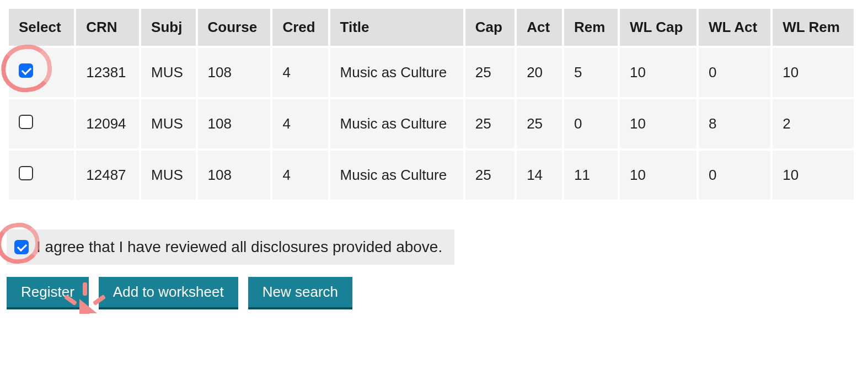 This screenshot has width=868, height=369. I want to click on col-title: Title, so click(397, 28).